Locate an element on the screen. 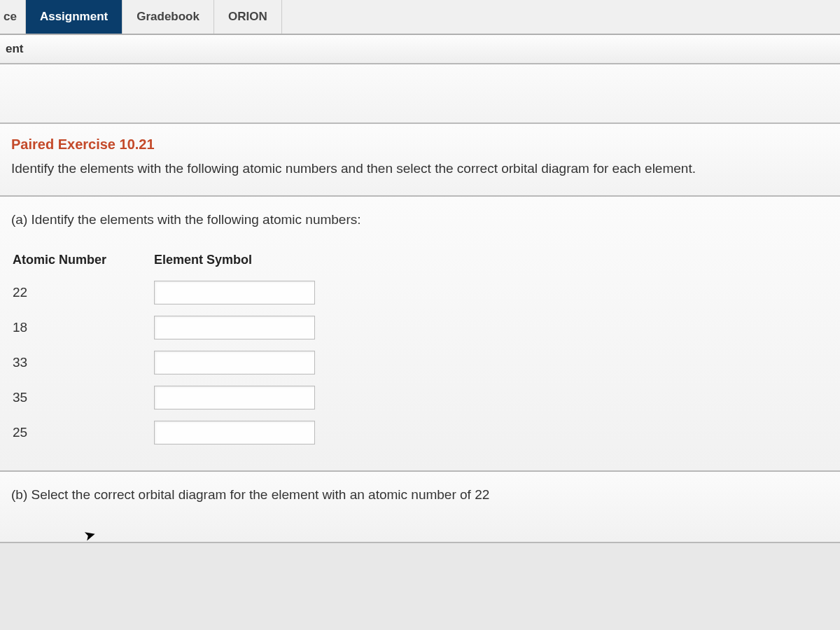 The width and height of the screenshot is (840, 630). table-row: 35 is located at coordinates (169, 398).